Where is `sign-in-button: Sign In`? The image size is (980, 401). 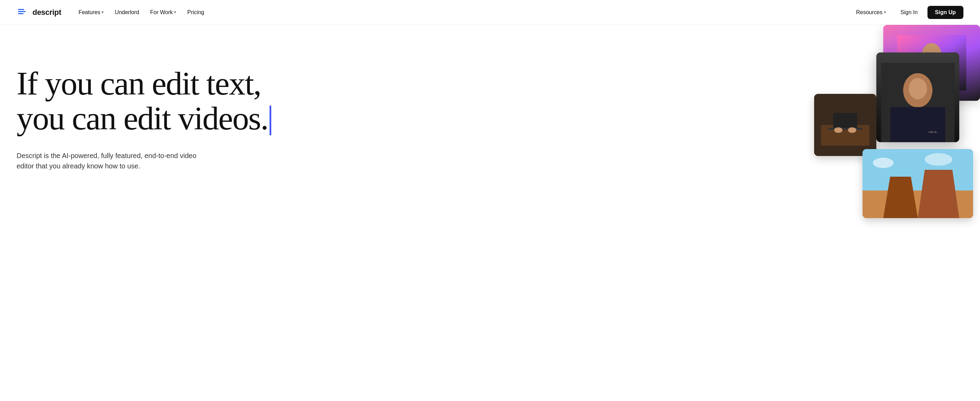 sign-in-button: Sign In is located at coordinates (909, 12).